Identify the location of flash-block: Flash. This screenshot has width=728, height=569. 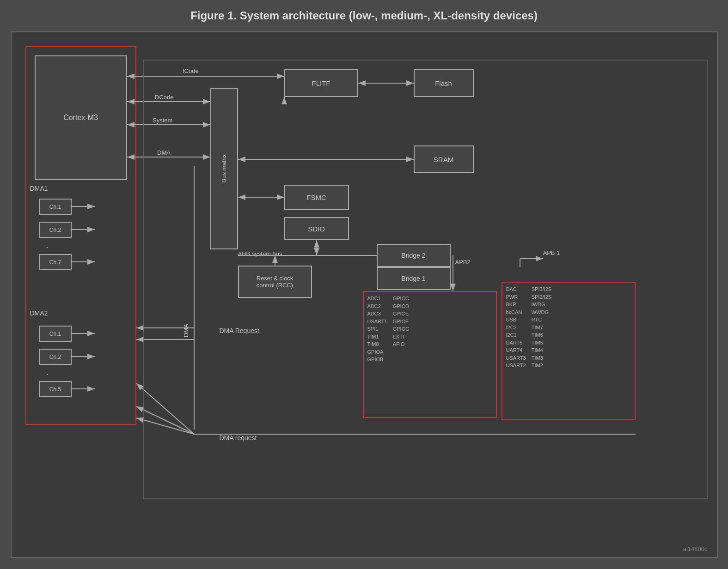
(444, 83).